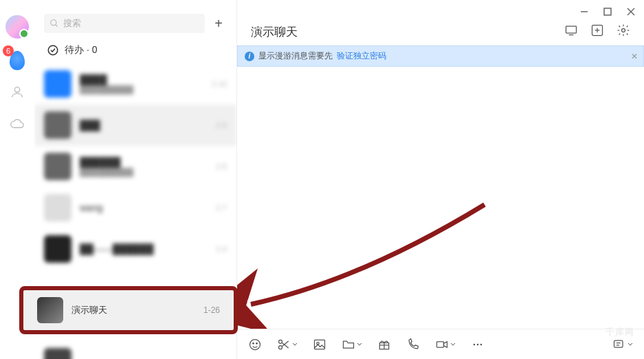 The height and width of the screenshot is (359, 644). What do you see at coordinates (441, 12) in the screenshot?
I see `window-titlebar` at bounding box center [441, 12].